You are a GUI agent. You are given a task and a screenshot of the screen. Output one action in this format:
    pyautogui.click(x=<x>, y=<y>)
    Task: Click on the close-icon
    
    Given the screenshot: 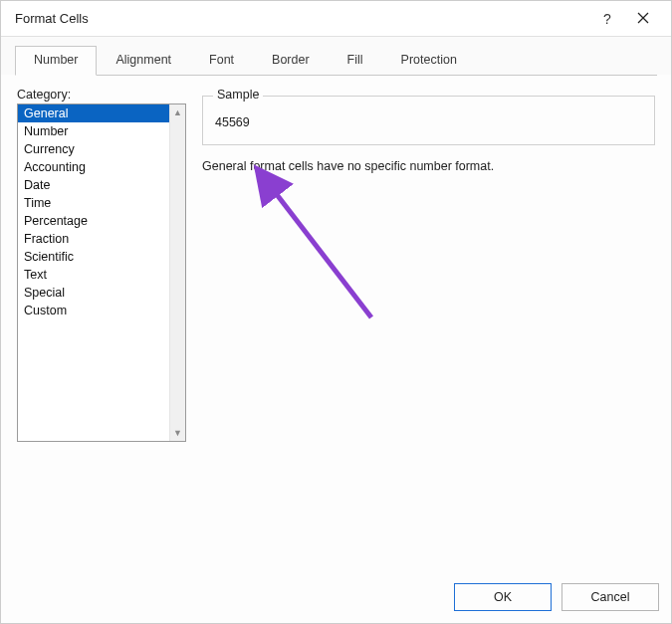 What is the action you would take?
    pyautogui.click(x=643, y=19)
    